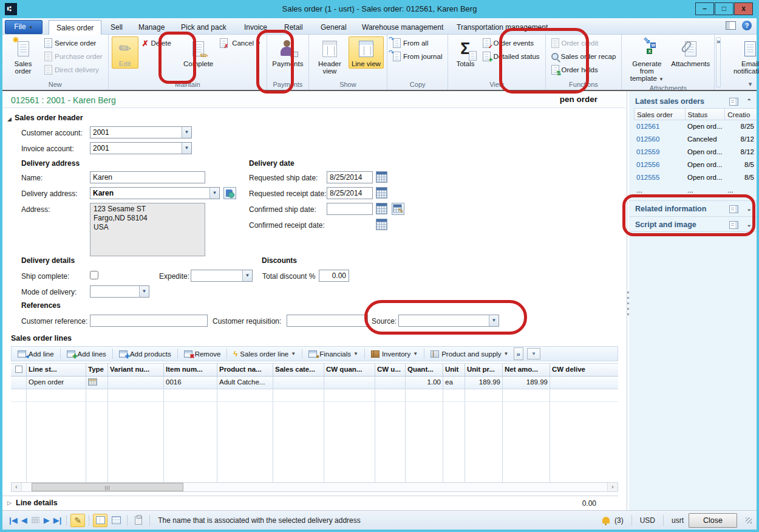 This screenshot has width=759, height=532. What do you see at coordinates (191, 370) in the screenshot?
I see `col-item-number: Item num...` at bounding box center [191, 370].